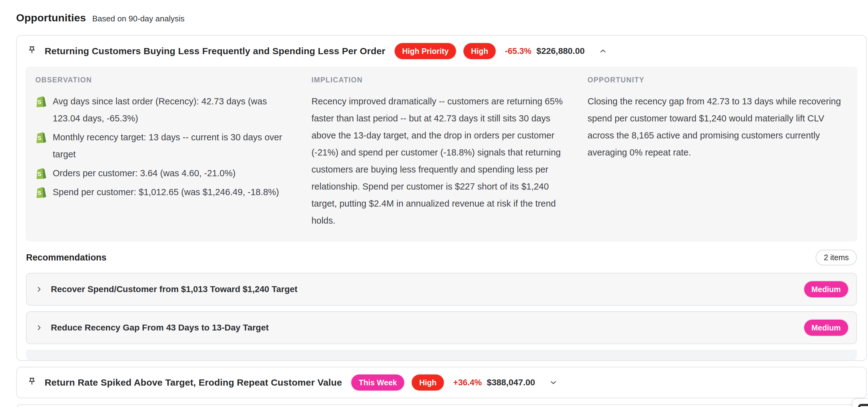  What do you see at coordinates (165, 110) in the screenshot?
I see `observation-item: S Avg days since last order (Recency): 4…` at bounding box center [165, 110].